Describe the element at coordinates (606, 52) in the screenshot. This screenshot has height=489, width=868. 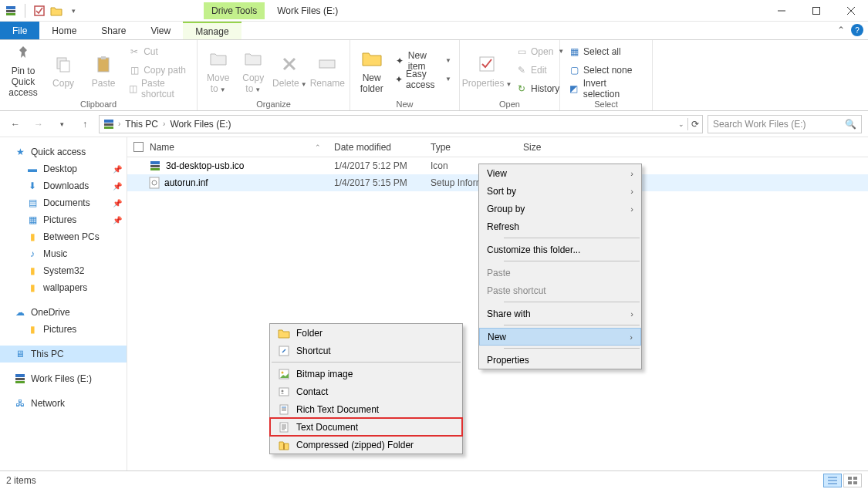
I see `select-all-button: ▦Select all` at that location.